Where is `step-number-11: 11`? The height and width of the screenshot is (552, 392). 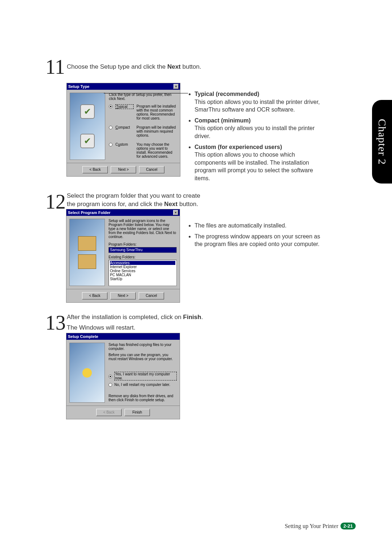
step-number-11: 11 is located at coordinates (55, 67).